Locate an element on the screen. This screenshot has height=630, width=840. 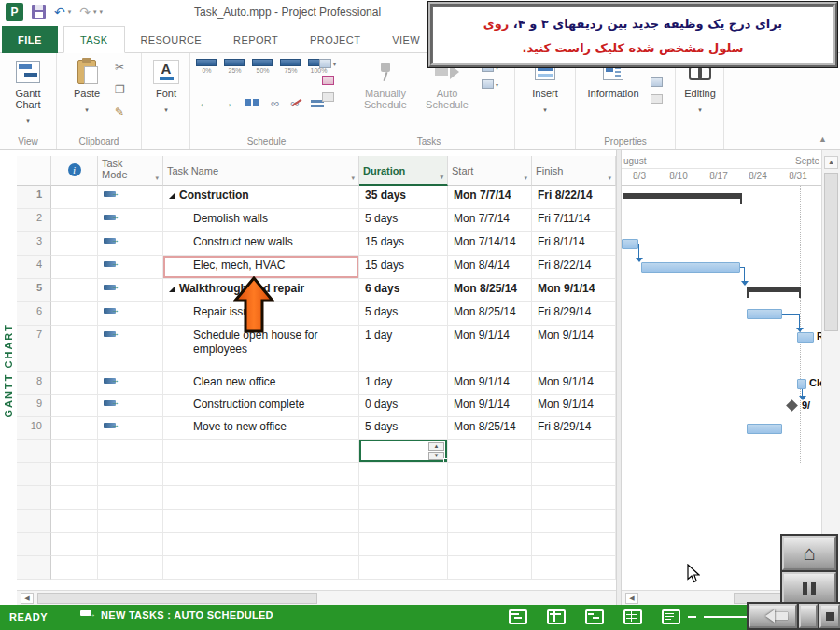
vertical-scrollbar: ▲ is located at coordinates (831, 370).